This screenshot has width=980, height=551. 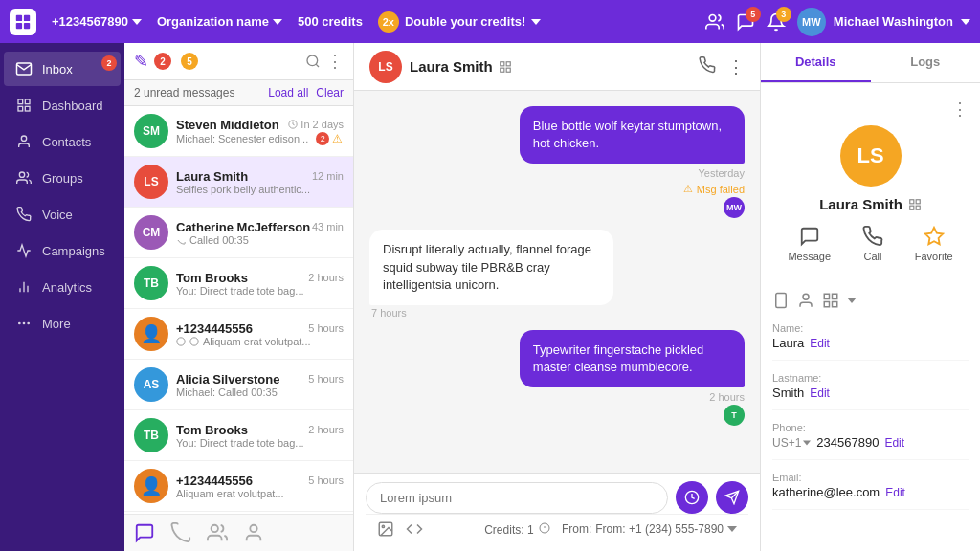 I want to click on chat-bottom-bar: Credits: 1 From: From: +1 (234) 555-7890, so click(x=557, y=528).